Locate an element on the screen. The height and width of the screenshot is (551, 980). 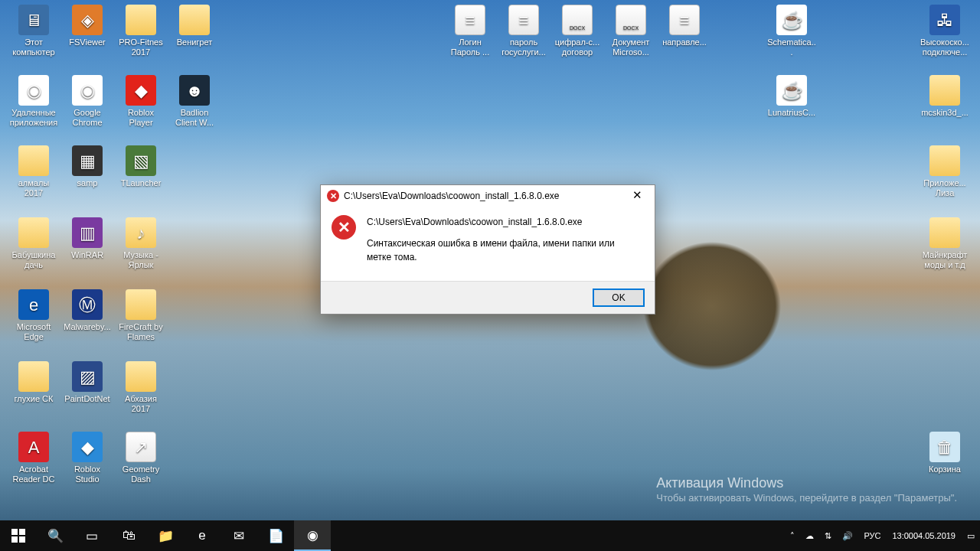
search-button: 🔍 is located at coordinates (55, 536).